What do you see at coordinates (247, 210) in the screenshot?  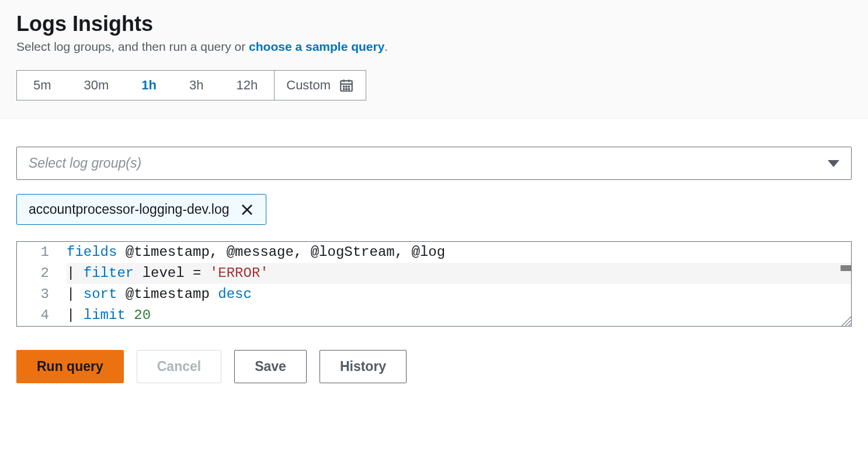 I see `tag-remove-button` at bounding box center [247, 210].